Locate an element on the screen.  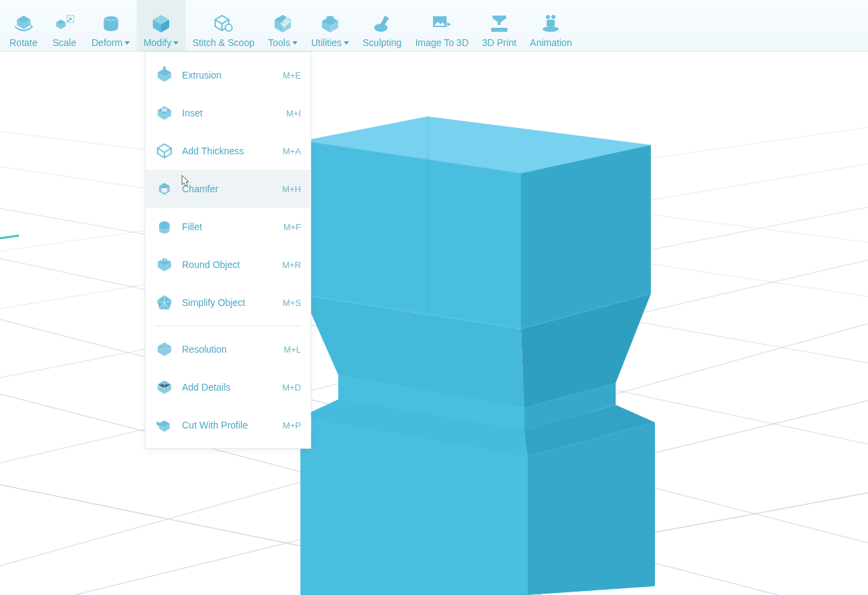
chamfer-icon is located at coordinates (164, 189).